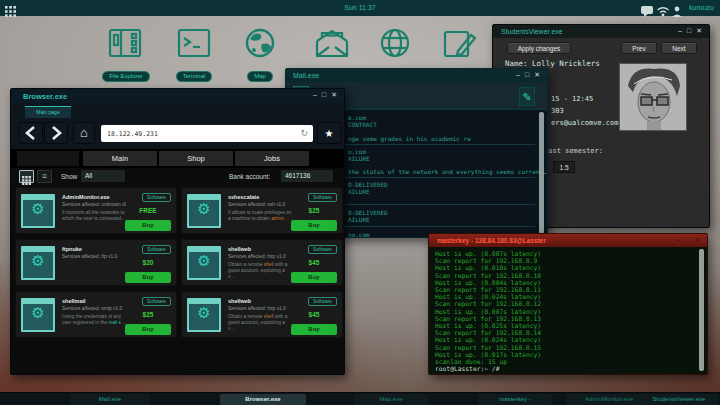 Image resolution: width=720 pixels, height=405 pixels. I want to click on bookmark-button: ★, so click(329, 133).